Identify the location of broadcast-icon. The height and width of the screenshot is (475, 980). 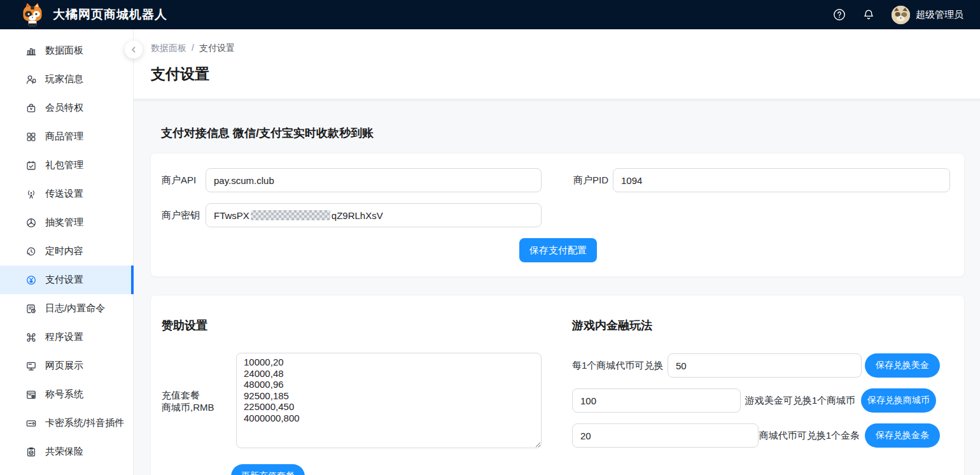
(31, 194).